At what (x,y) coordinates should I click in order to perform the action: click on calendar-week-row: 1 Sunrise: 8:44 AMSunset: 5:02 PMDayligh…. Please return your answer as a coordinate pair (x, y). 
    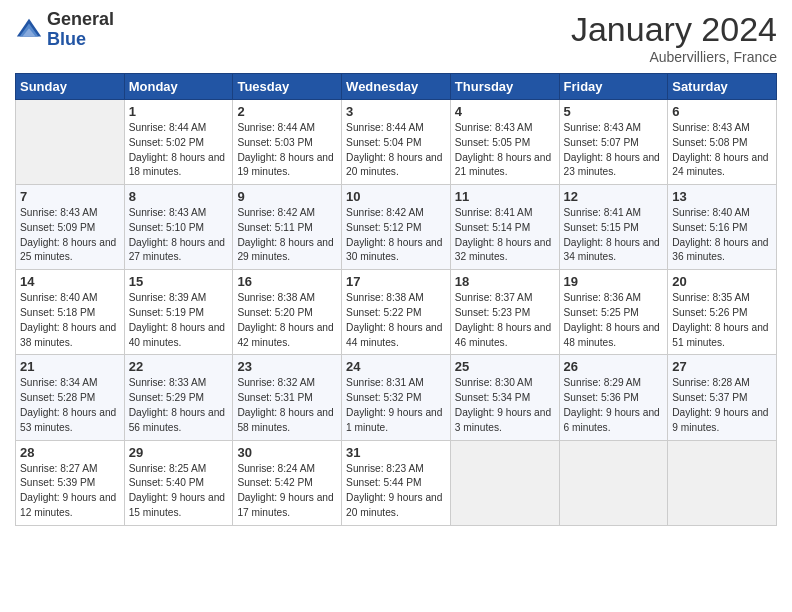
    Looking at the image, I should click on (396, 142).